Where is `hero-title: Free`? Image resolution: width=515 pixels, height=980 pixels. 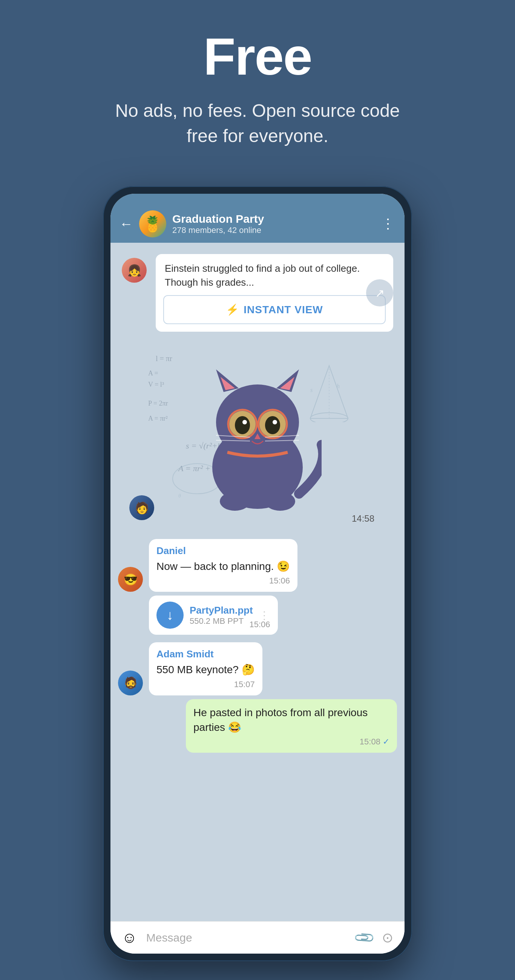
hero-title: Free is located at coordinates (257, 56).